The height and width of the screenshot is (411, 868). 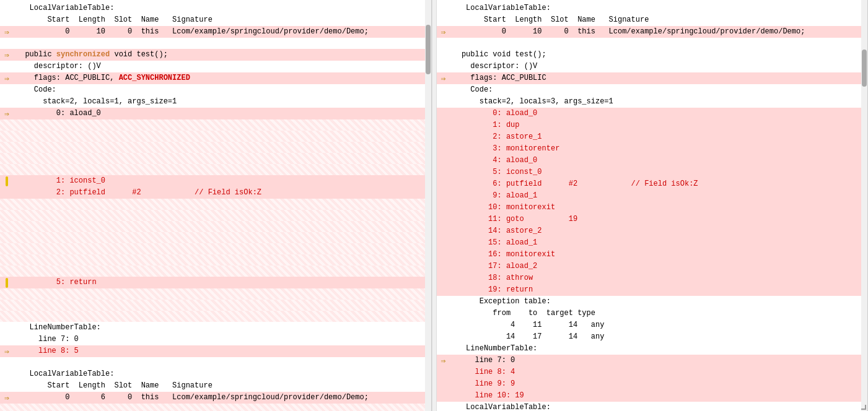 I want to click on line-text: 5: return, so click(x=222, y=282).